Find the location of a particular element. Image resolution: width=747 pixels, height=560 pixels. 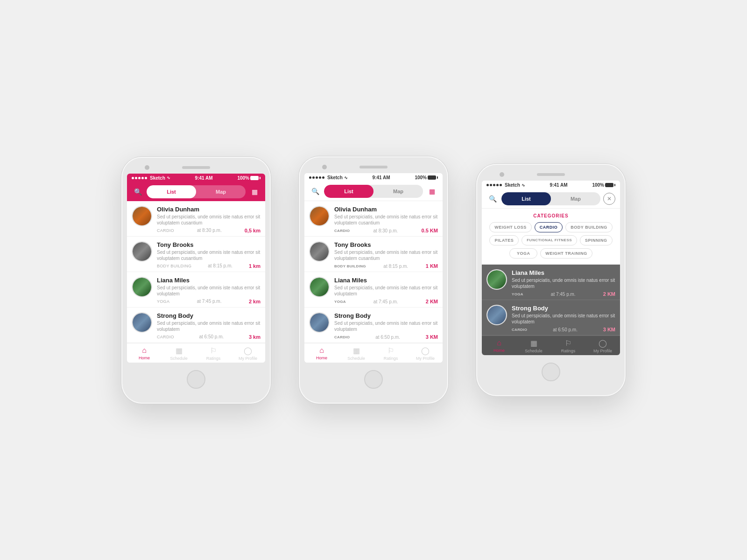

phone-3: Sketch ∿ 9:41 AM 100% 🔍 List Map is located at coordinates (551, 280).